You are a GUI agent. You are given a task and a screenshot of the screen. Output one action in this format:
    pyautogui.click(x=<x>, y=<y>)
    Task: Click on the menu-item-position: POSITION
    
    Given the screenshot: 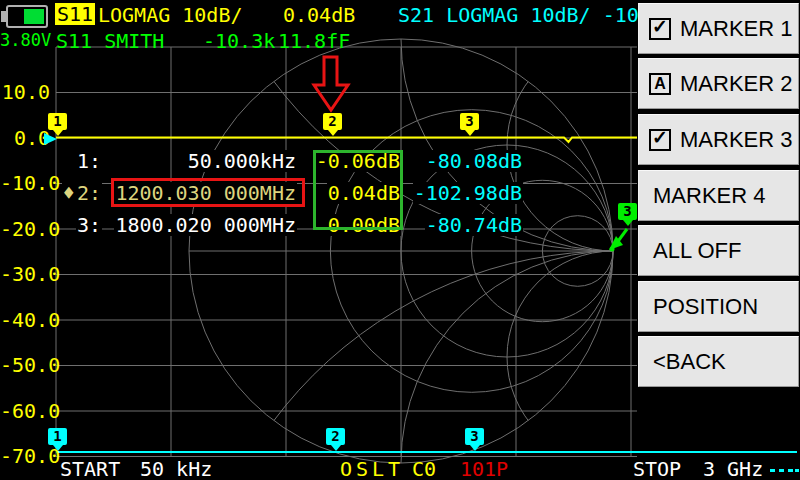 What is the action you would take?
    pyautogui.click(x=718, y=306)
    